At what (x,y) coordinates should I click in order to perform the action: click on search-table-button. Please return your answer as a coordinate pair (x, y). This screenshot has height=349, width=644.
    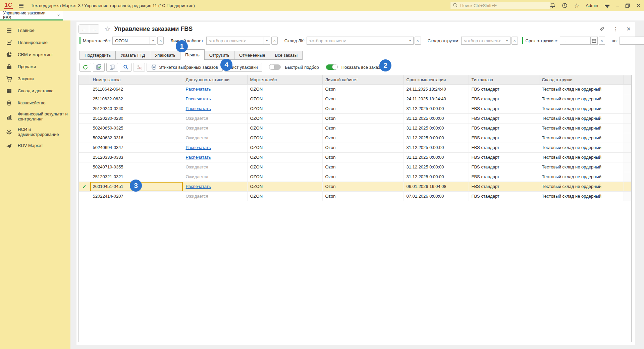
    Looking at the image, I should click on (125, 67).